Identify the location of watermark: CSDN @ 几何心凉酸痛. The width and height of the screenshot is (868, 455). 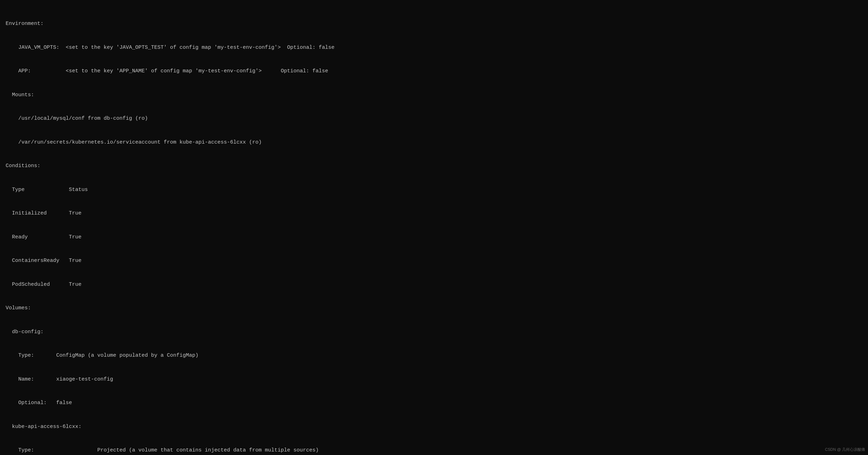
(845, 449).